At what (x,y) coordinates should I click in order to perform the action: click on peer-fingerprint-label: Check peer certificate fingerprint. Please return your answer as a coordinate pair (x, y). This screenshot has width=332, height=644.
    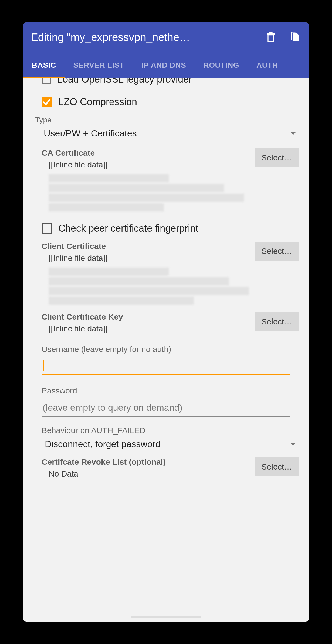
    Looking at the image, I should click on (128, 228).